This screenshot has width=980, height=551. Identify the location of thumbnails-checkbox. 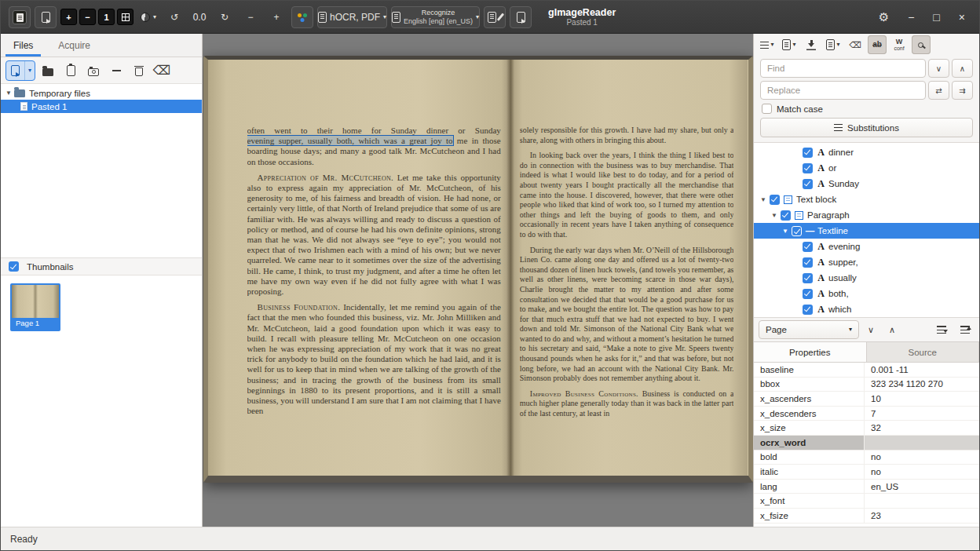
(14, 267).